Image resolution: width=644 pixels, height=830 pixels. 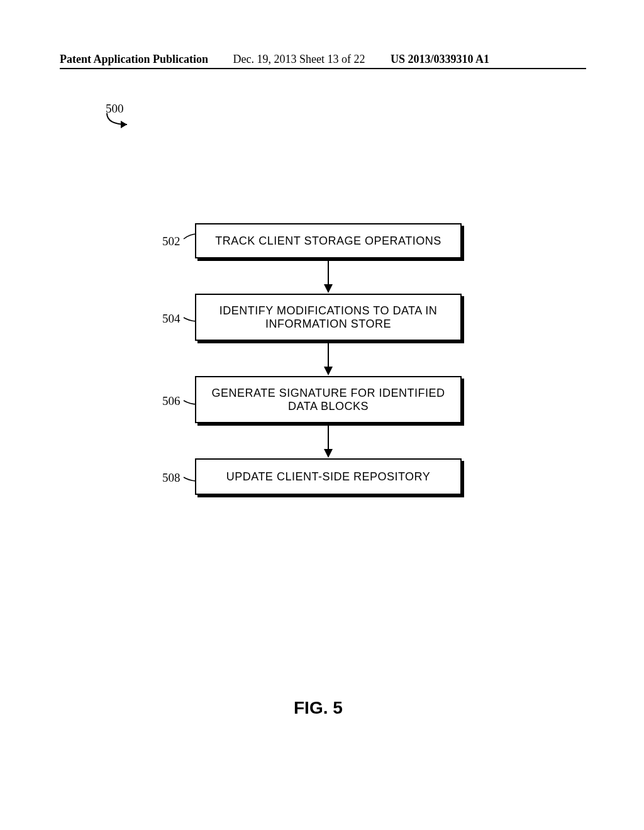 I want to click on step-label-508: 508, so click(x=171, y=478).